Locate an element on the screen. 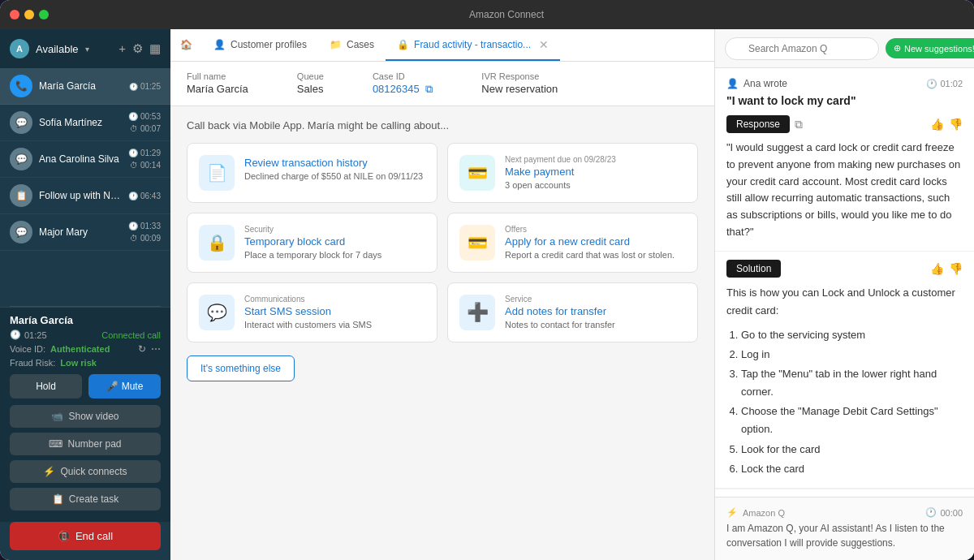 The width and height of the screenshot is (974, 560). contact-time1: 🕐 00:53 is located at coordinates (144, 117).